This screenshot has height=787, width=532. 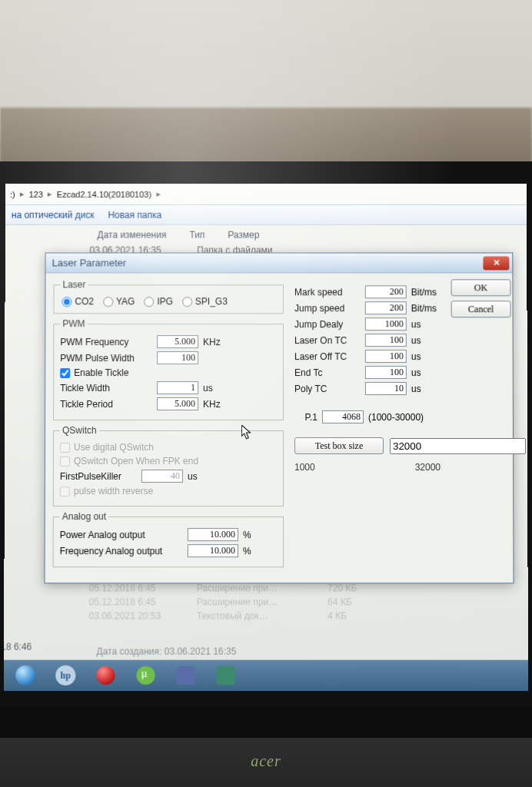 I want to click on qswitch-open-label: QSwitch Open When FPK end, so click(x=136, y=461).